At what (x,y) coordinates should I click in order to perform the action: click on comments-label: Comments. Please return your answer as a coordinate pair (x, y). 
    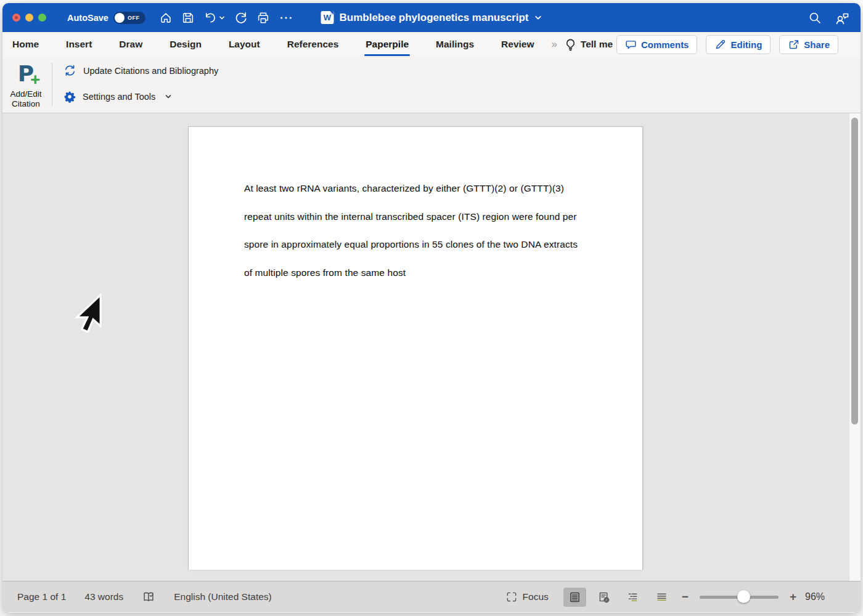
    Looking at the image, I should click on (665, 44).